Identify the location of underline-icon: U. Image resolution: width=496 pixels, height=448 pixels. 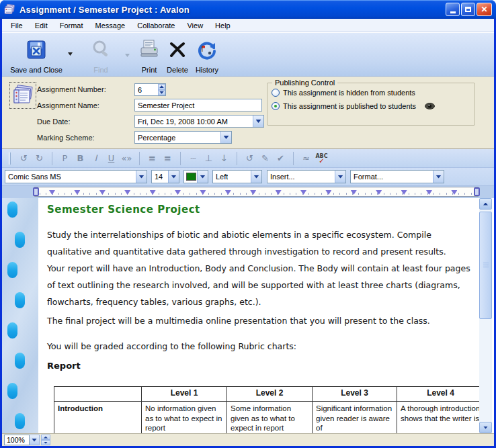
(112, 159).